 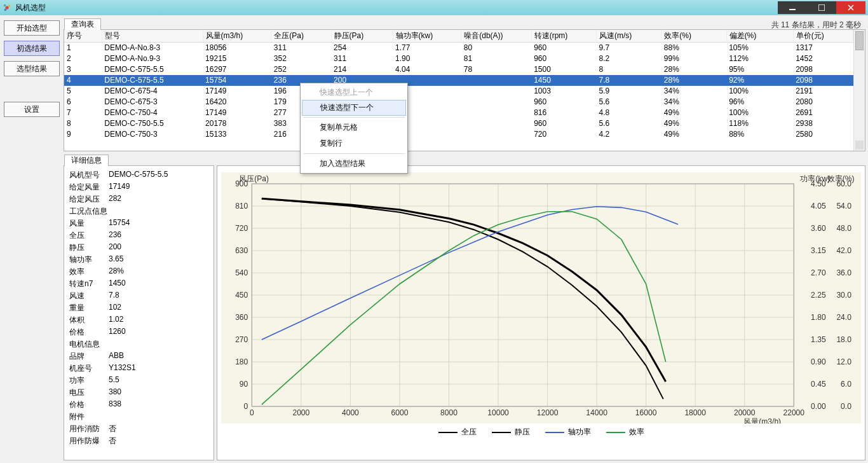 I want to click on menu-copy-cell: 复制单元格, so click(x=354, y=127).